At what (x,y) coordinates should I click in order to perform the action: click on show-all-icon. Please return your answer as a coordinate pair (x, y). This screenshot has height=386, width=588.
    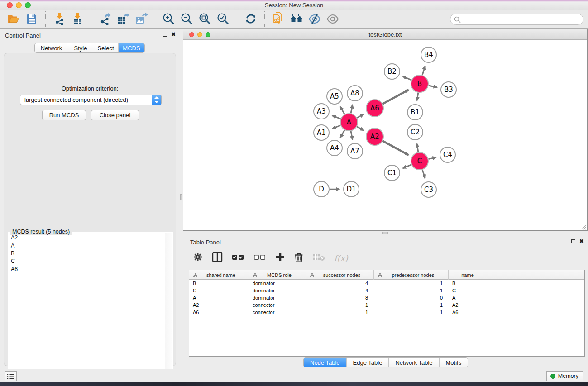
    Looking at the image, I should click on (333, 19).